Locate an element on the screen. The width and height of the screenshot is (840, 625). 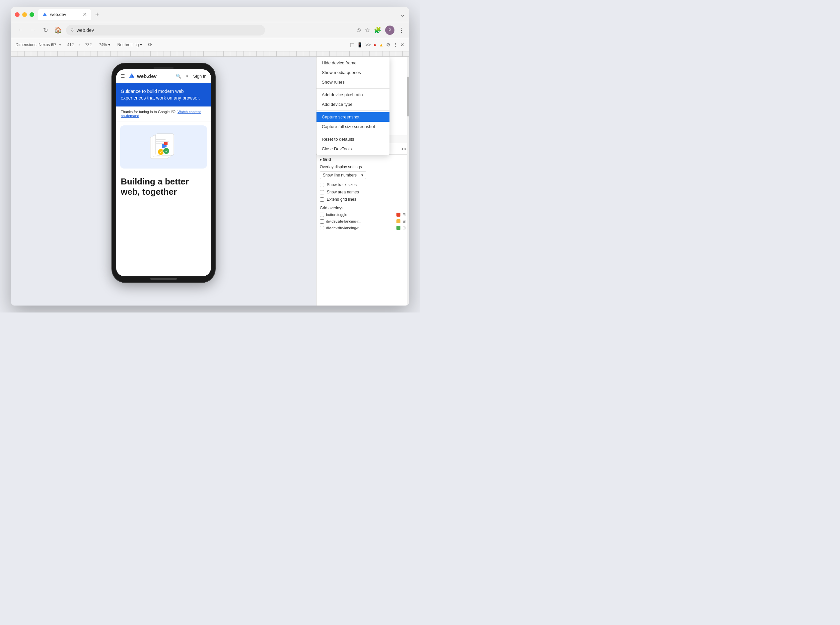
share-icon: ⎋ is located at coordinates (359, 30).